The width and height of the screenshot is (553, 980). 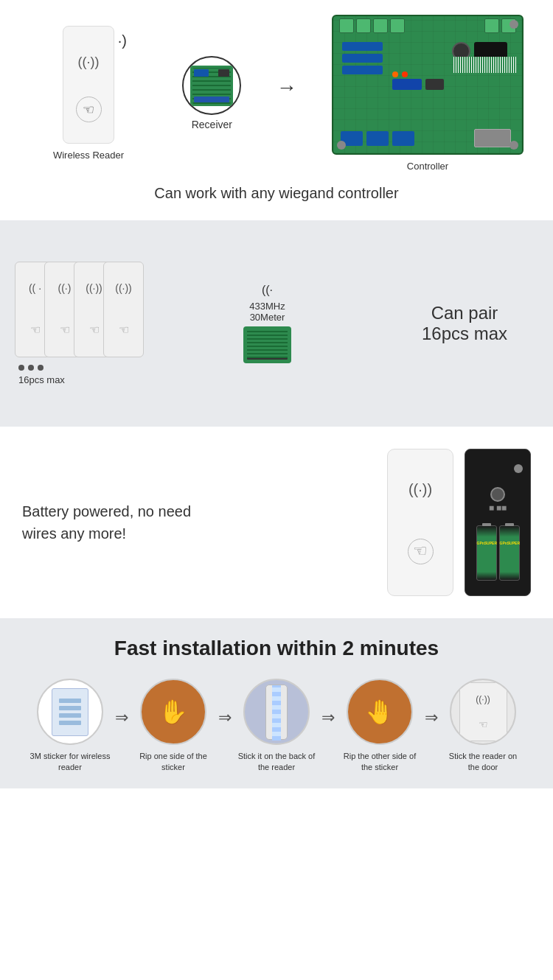 I want to click on step-4-circle: 🤚, so click(x=380, y=712).